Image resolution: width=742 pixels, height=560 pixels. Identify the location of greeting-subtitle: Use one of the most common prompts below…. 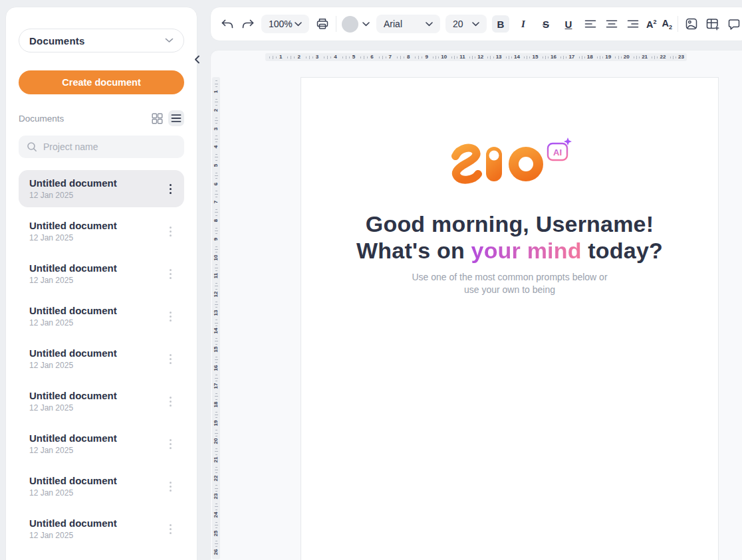
(509, 284).